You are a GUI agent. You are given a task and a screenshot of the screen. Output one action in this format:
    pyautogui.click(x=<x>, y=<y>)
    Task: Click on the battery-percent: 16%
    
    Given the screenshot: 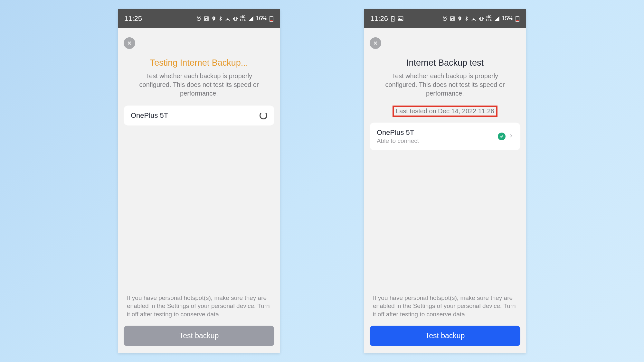 What is the action you would take?
    pyautogui.click(x=261, y=19)
    